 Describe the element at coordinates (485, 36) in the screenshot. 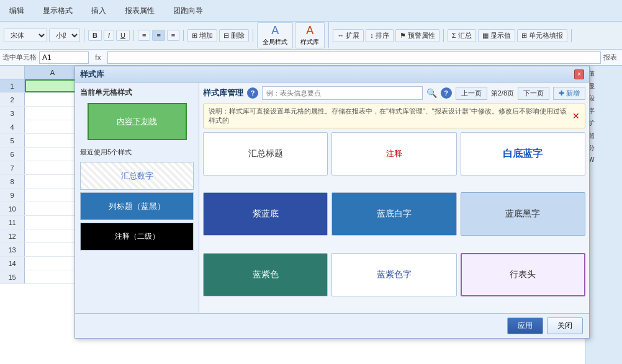

I see `show-val-icon: ▦` at that location.